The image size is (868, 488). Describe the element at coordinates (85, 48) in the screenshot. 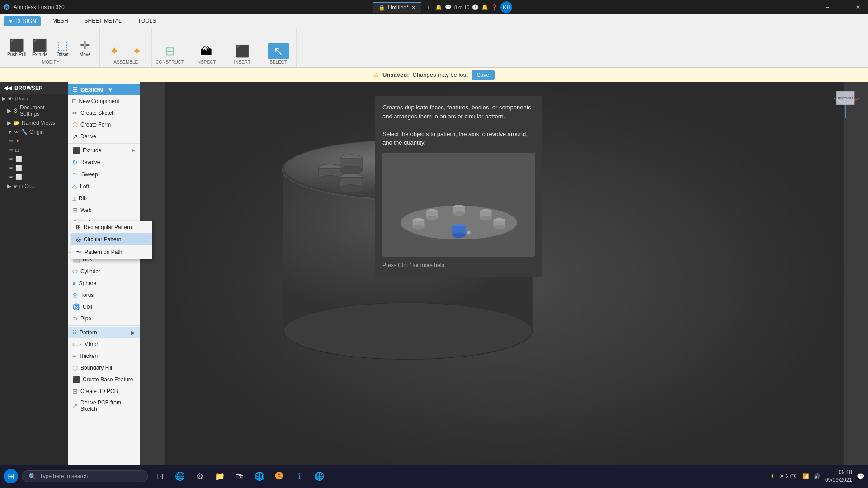

I see `ribbon-move-button: ✛ Move` at that location.